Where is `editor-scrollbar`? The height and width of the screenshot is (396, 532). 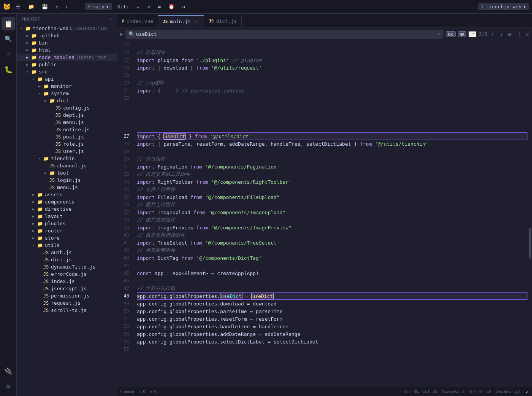
editor-scrollbar is located at coordinates (530, 197).